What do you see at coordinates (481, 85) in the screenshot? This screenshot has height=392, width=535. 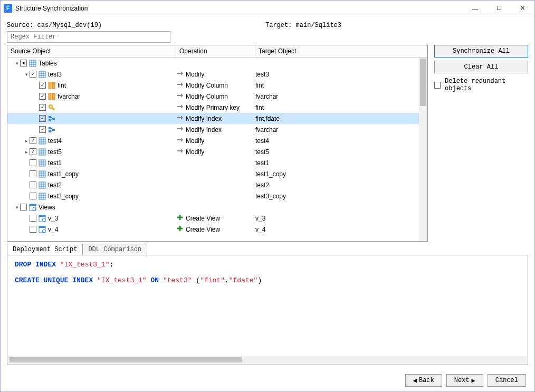 I see `delete-redundant-checkbox: Delete redundant objects` at bounding box center [481, 85].